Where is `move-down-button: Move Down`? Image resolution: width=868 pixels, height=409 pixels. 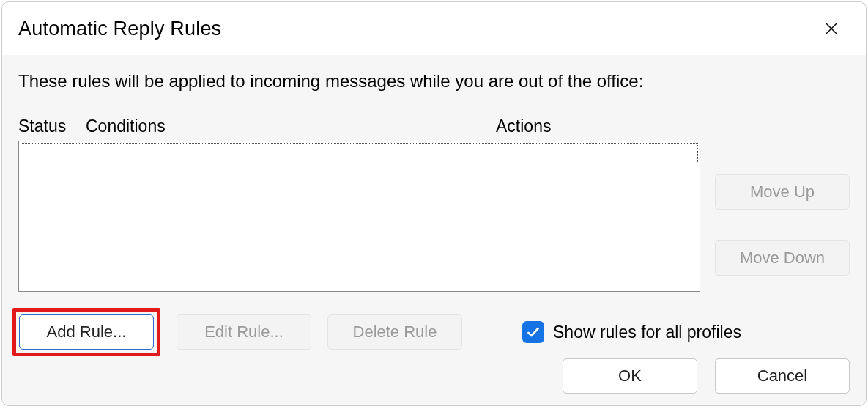
move-down-button: Move Down is located at coordinates (782, 258).